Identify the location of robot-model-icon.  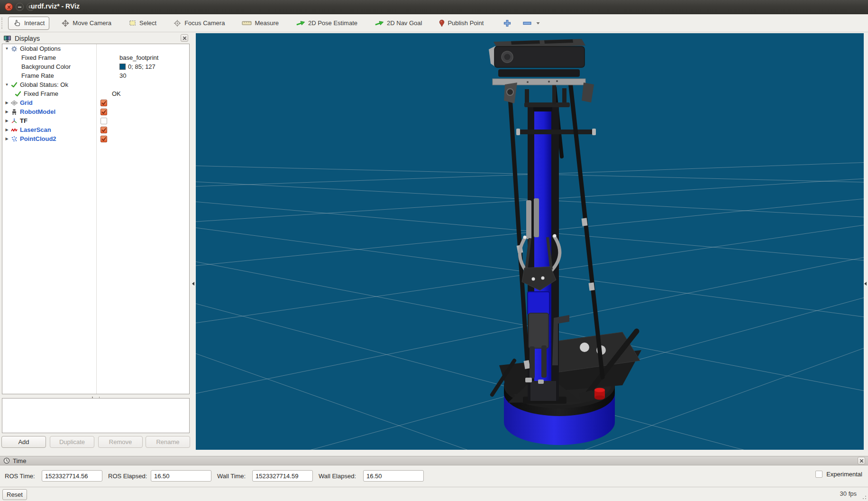
(14, 112).